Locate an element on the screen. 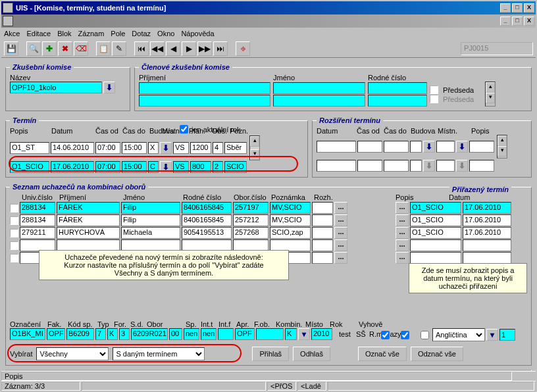  roz-mistn is located at coordinates (446, 147).